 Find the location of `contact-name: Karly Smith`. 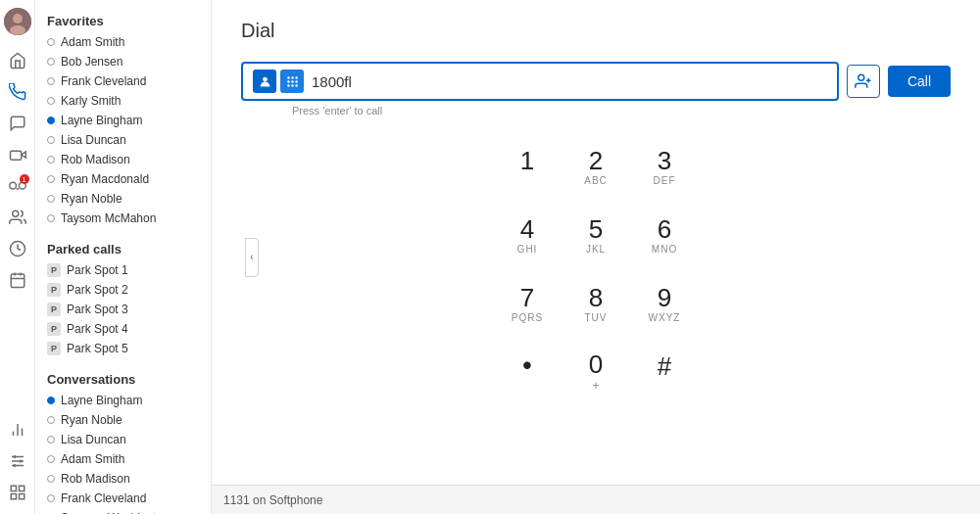

contact-name: Karly Smith is located at coordinates (90, 101).